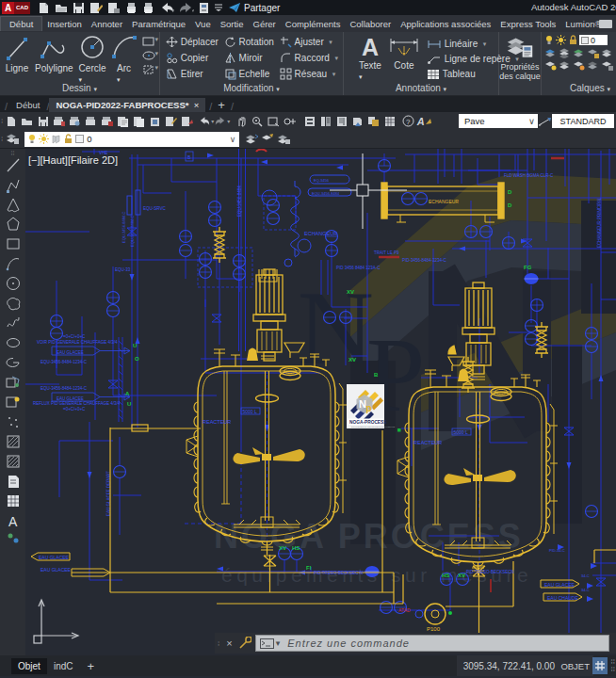 This screenshot has height=678, width=616. Describe the element at coordinates (433, 629) in the screenshot. I see `svg-text: P100` at that location.